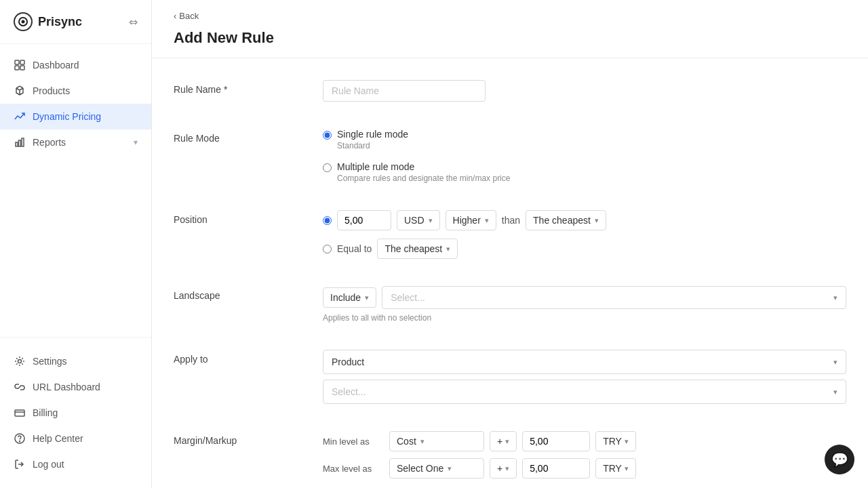 This screenshot has height=488, width=868. Describe the element at coordinates (85, 117) in the screenshot. I see `sidebar-item-dynamic-pricing-label: Dynamic Pricing` at that location.